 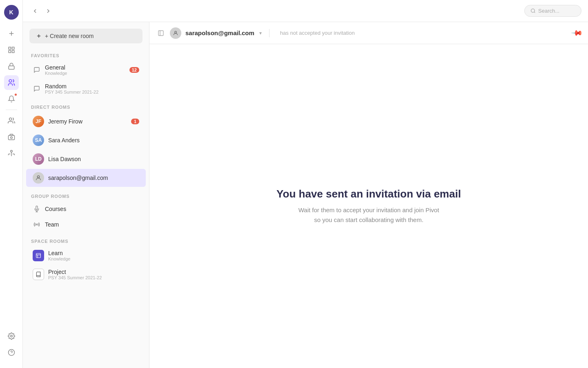 What do you see at coordinates (305, 11) in the screenshot?
I see `top-bar: Search...` at bounding box center [305, 11].